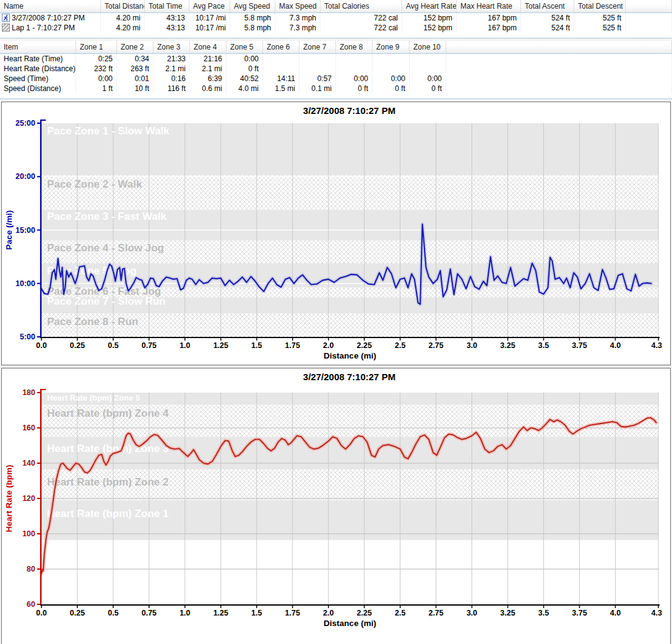 The width and height of the screenshot is (672, 644). Describe the element at coordinates (38, 69) in the screenshot. I see `zone-item-cell: Heart Rate (Distance)` at that location.